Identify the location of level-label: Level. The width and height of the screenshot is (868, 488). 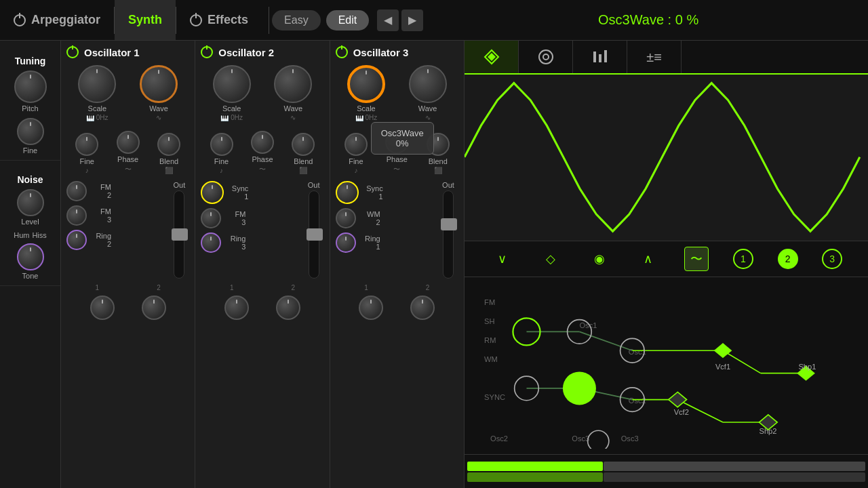
(30, 222).